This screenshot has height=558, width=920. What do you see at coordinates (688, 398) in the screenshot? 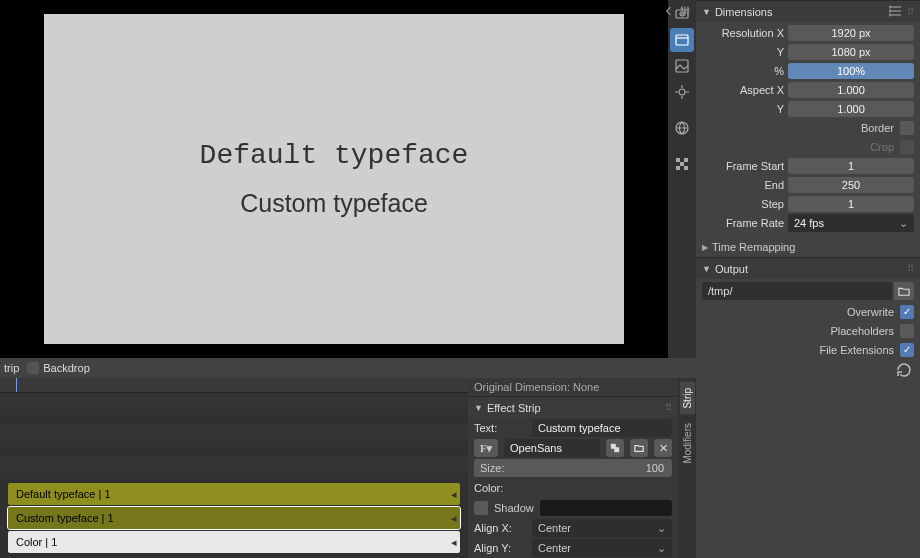
I see `side-tab-strip: Strip` at bounding box center [688, 398].